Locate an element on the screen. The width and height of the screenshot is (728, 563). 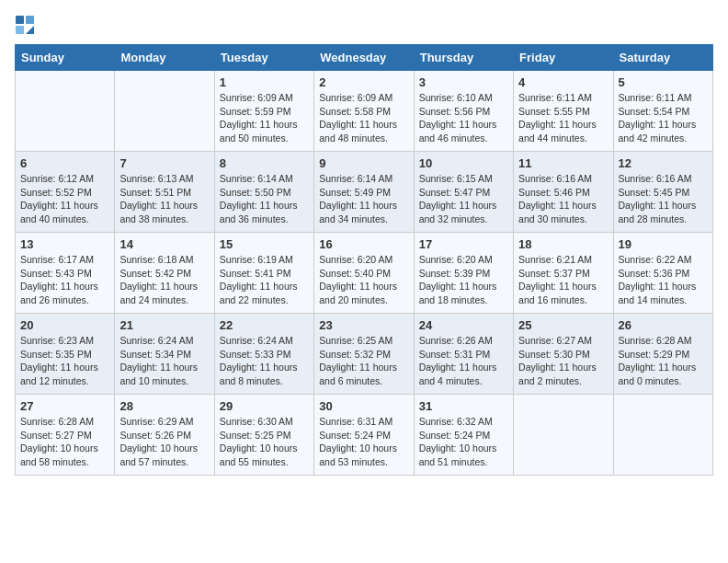
calendar-cell: 16Sunrise: 6:20 AM Sunset: 5:40 PM Dayli… is located at coordinates (364, 273).